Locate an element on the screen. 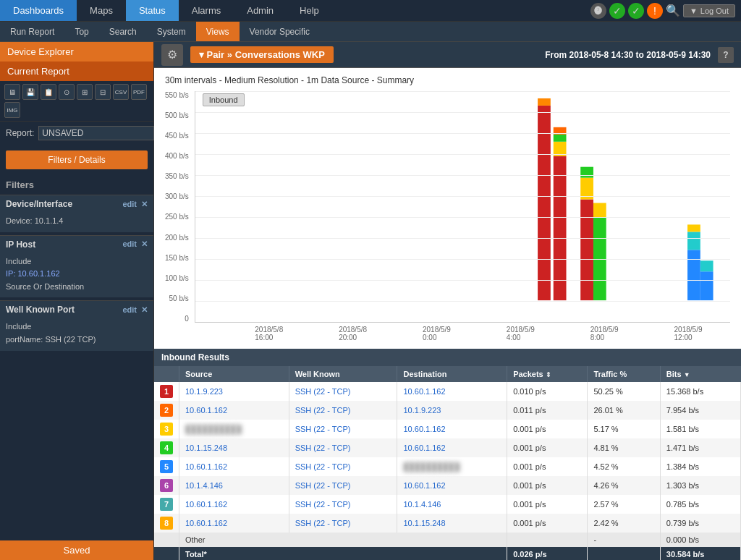 This screenshot has width=741, height=560. sidebar-device-explorer: Device Explorer is located at coordinates (77, 52).